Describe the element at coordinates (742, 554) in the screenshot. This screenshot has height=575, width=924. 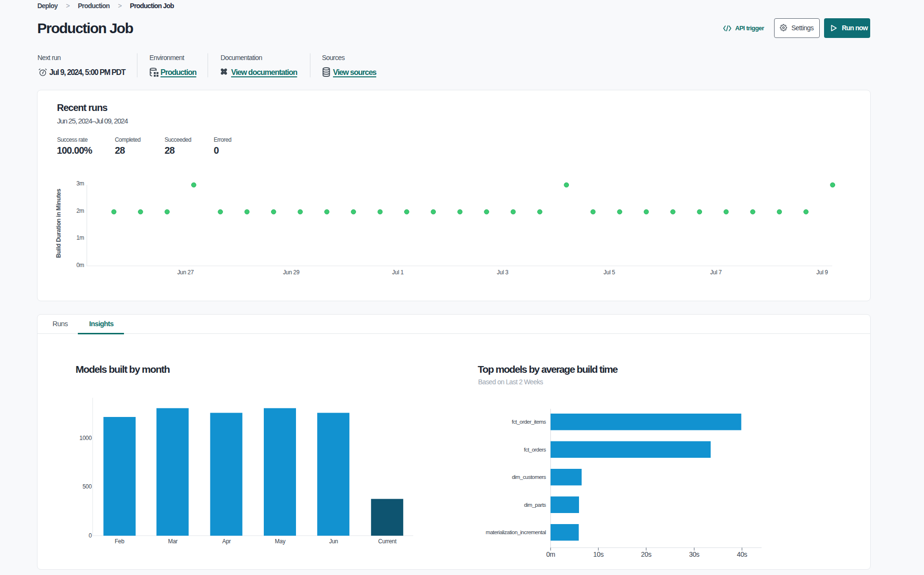
I see `svg-text: 40s` at that location.